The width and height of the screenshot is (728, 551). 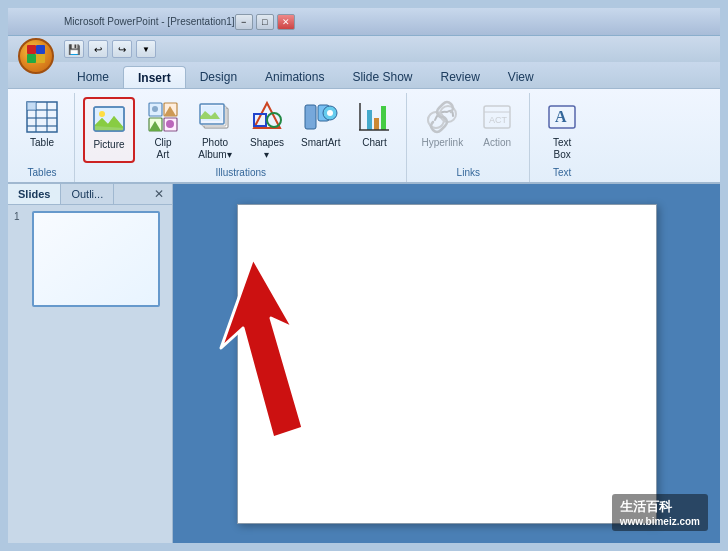 I want to click on tab-row: Home Insert Design Animations Slide Show…, so click(x=364, y=75).